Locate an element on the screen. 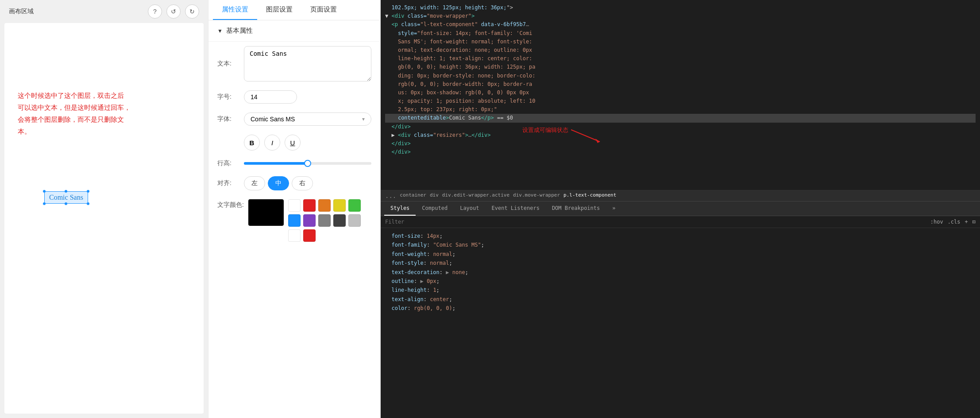 The image size is (980, 418). devtools-filter-bar: :hov .cls + ⊡ is located at coordinates (680, 222).